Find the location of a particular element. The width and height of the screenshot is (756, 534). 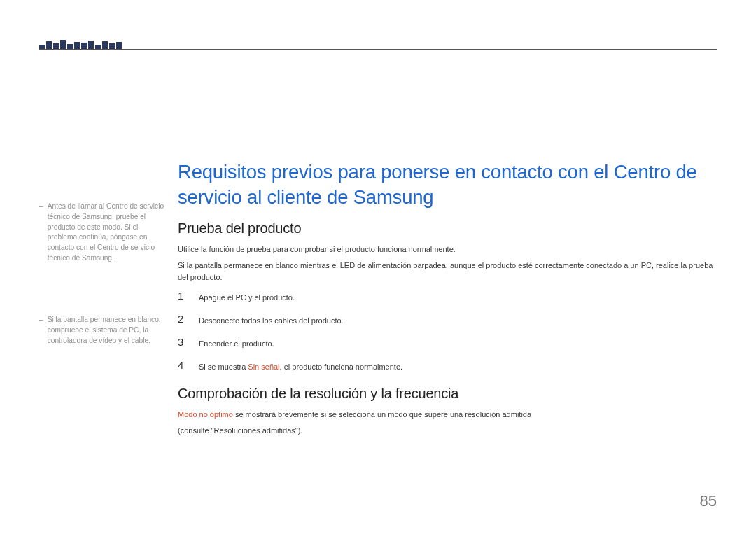

test-paragraph-1: Utilice la función de prueba para compro… is located at coordinates (447, 249).